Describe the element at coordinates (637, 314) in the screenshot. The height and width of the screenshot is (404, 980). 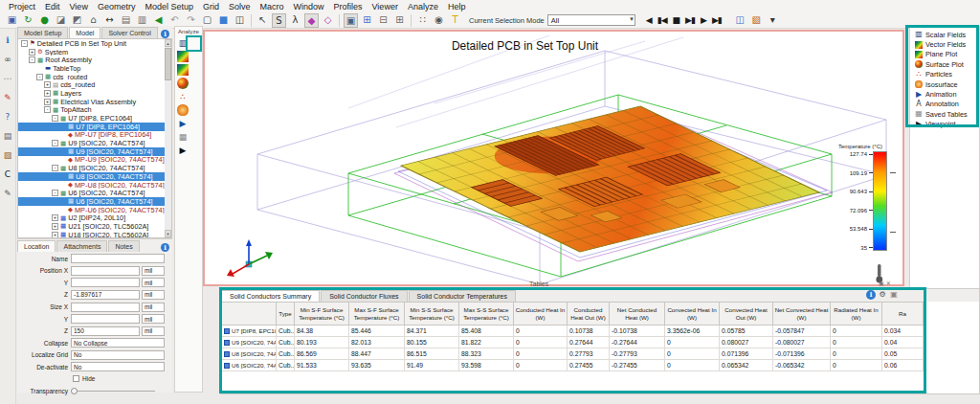
I see `column-header-net-conducted-heat-w: Net Conducted Heat (W)` at that location.